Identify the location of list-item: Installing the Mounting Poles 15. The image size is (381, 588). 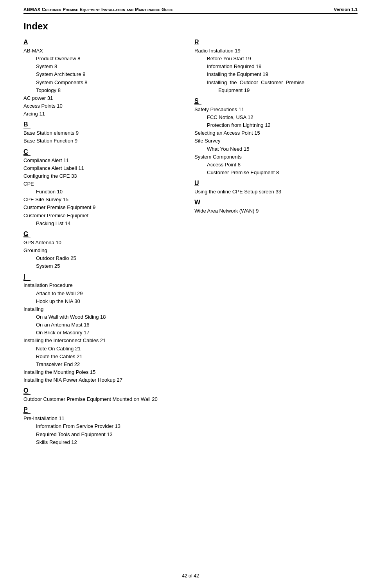
(101, 372).